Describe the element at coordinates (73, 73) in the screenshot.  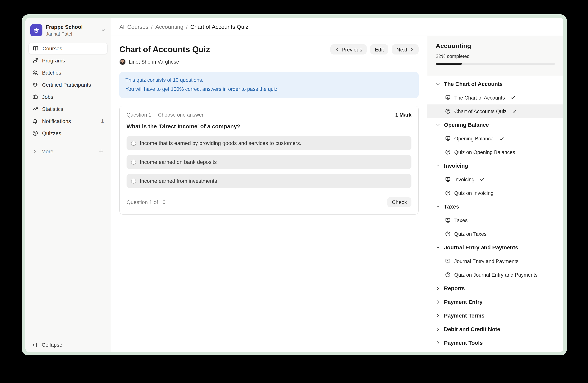
I see `sidebar-item-label: Batches` at that location.